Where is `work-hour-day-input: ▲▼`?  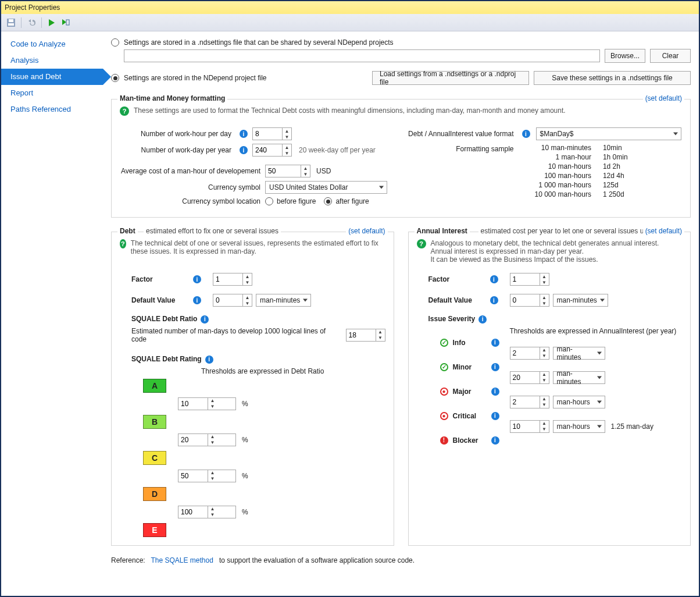 work-hour-day-input: ▲▼ is located at coordinates (272, 134).